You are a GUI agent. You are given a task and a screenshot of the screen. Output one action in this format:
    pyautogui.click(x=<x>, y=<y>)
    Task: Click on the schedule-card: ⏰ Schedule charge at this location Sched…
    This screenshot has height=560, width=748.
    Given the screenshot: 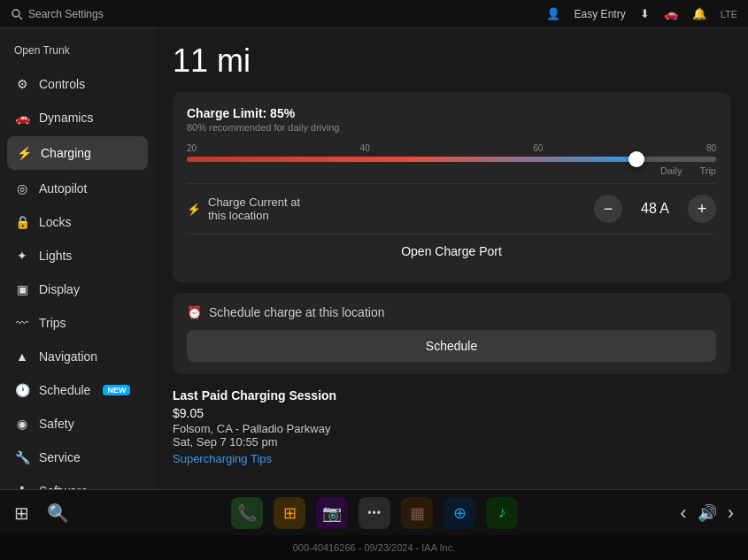 What is the action you would take?
    pyautogui.click(x=451, y=334)
    